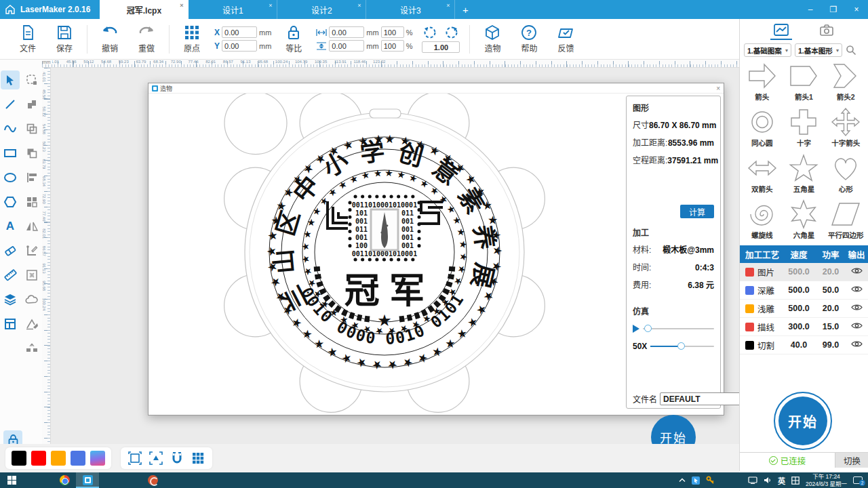  I want to click on make-button: 造物, so click(492, 39).